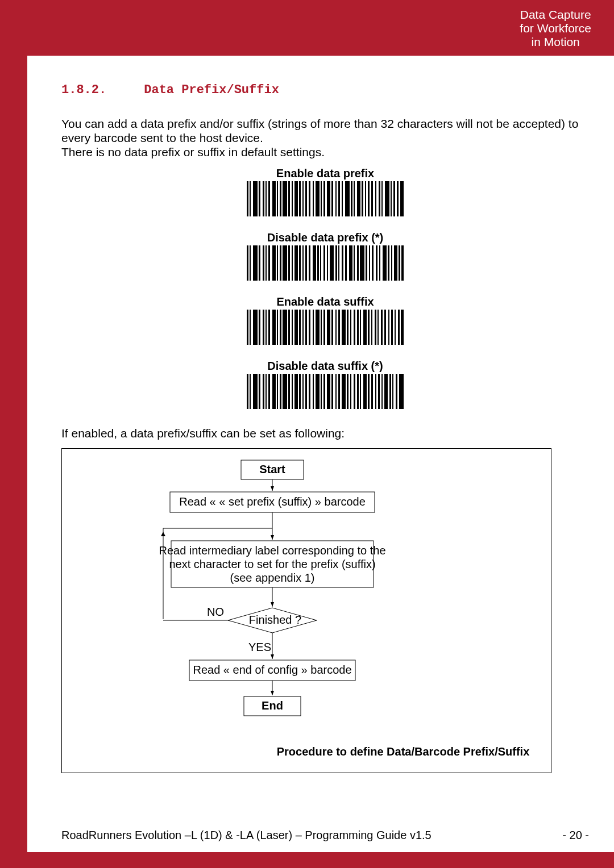 Image resolution: width=614 pixels, height=868 pixels. What do you see at coordinates (555, 42) in the screenshot?
I see `header-line3: in Motion` at bounding box center [555, 42].